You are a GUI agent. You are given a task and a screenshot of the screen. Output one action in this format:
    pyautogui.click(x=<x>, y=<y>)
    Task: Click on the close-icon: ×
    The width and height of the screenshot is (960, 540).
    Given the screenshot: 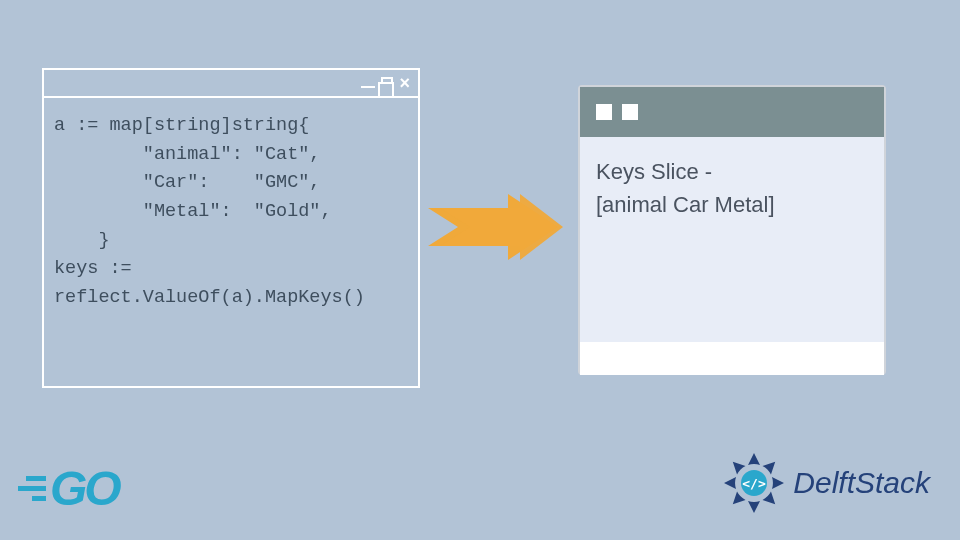 What is the action you would take?
    pyautogui.click(x=404, y=83)
    